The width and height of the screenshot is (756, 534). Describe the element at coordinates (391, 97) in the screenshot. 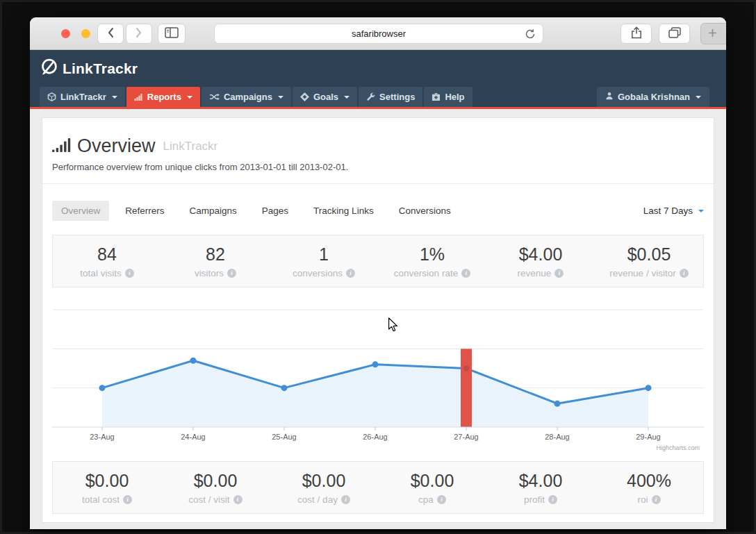

I see `nav-item-settings: Settings` at that location.